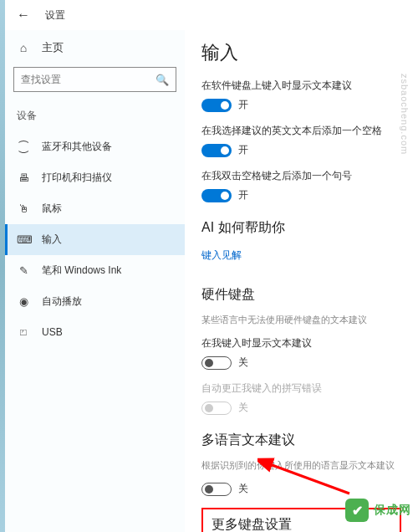  I want to click on printer-icon: 🖶, so click(23, 177).